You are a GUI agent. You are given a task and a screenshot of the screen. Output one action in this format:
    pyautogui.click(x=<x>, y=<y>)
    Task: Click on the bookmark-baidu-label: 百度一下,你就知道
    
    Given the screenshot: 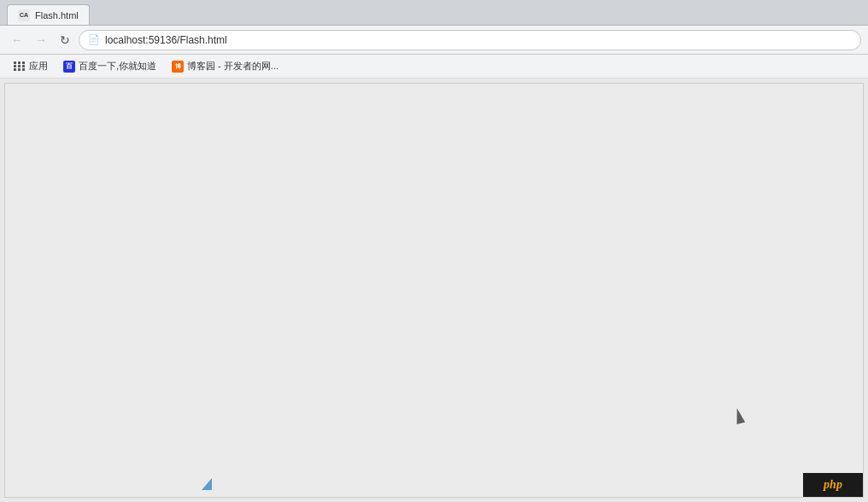 What is the action you would take?
    pyautogui.click(x=118, y=67)
    